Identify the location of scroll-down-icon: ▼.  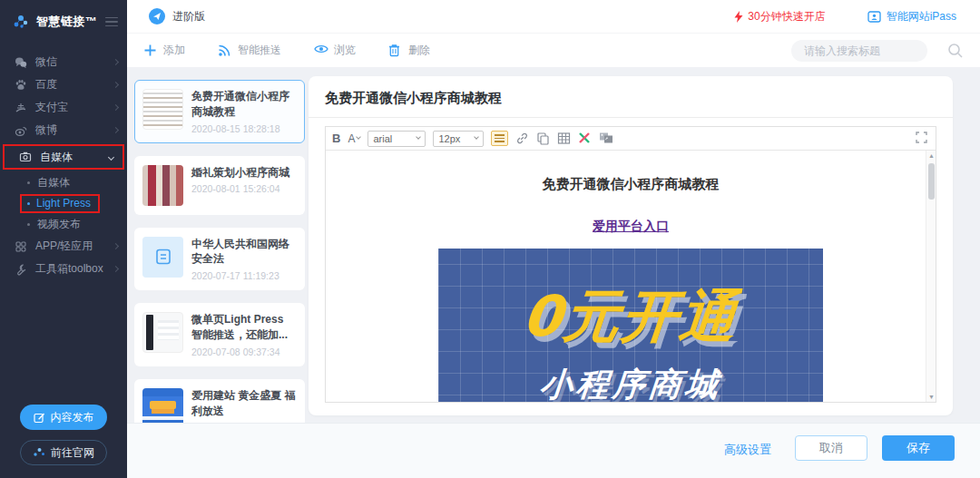
(931, 397).